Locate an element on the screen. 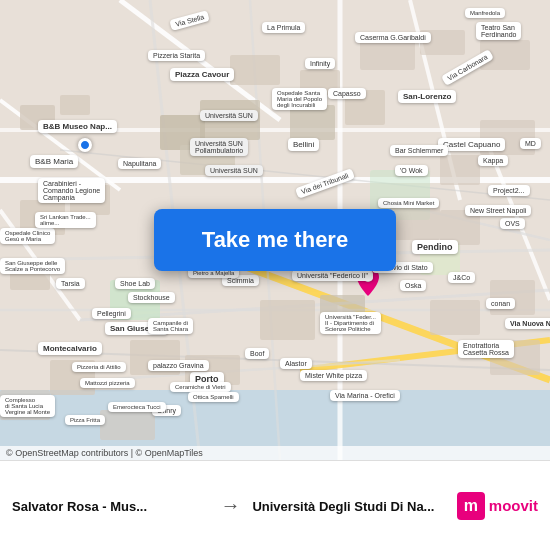 The height and width of the screenshot is (550, 550). moovit-logo: m moovit is located at coordinates (498, 506).